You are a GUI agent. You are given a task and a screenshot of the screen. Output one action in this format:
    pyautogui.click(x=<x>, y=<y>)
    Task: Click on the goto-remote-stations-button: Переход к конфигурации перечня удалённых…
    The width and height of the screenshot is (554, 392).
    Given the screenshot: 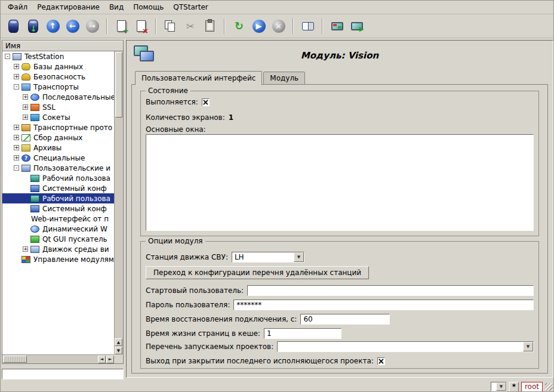 What is the action you would take?
    pyautogui.click(x=257, y=273)
    